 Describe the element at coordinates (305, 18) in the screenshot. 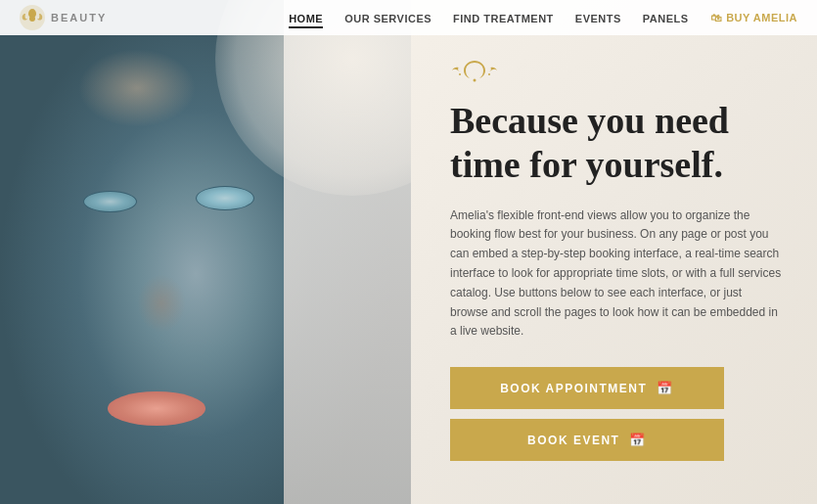

I see `nav-item-home: HOME` at that location.